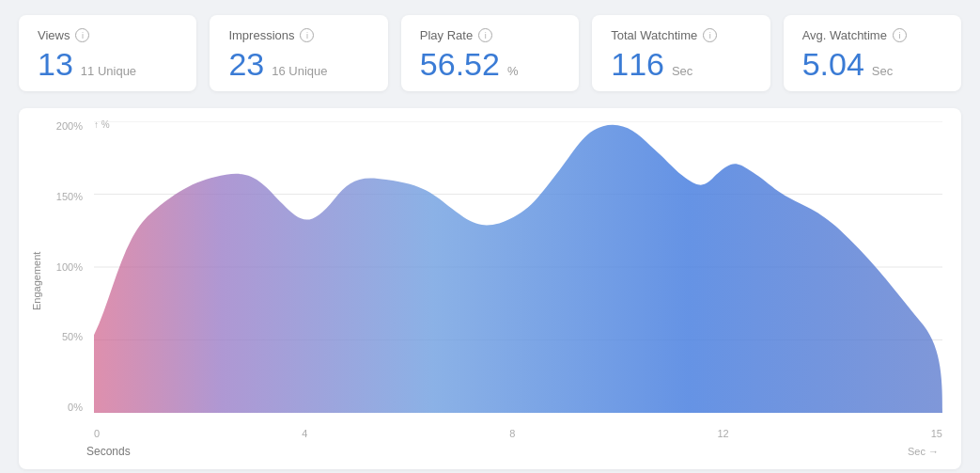  Describe the element at coordinates (69, 267) in the screenshot. I see `y-axis-ticks: 200% 150% 100% 50% 0%` at that location.